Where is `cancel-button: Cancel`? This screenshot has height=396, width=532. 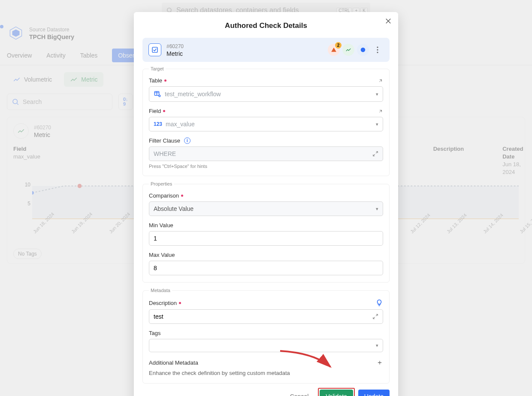 cancel-button: Cancel is located at coordinates (299, 393).